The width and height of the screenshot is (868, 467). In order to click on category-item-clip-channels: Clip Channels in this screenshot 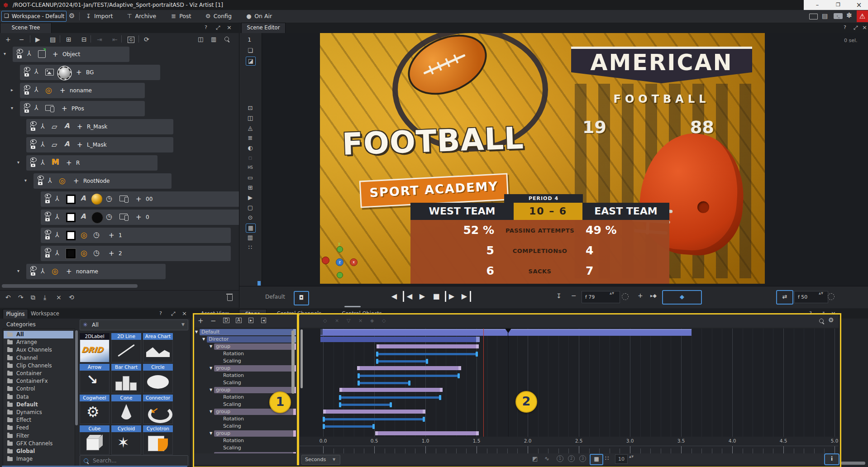, I will do `click(38, 366)`.